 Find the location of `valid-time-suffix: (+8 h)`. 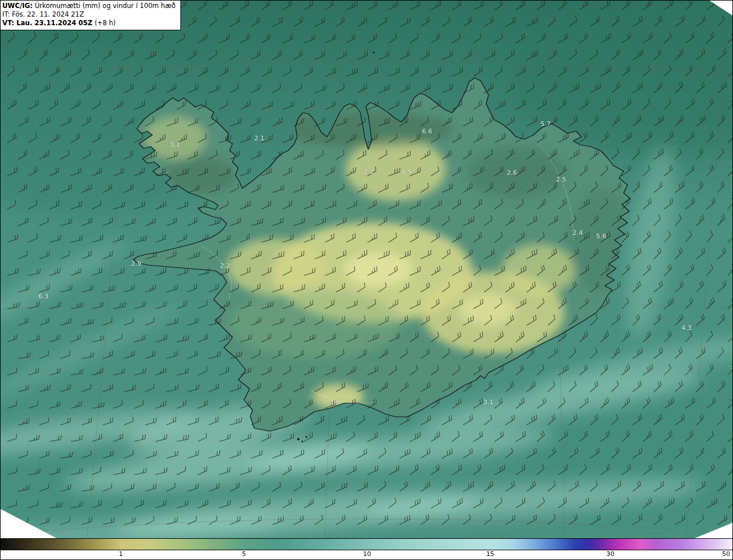

valid-time-suffix: (+8 h) is located at coordinates (105, 23).